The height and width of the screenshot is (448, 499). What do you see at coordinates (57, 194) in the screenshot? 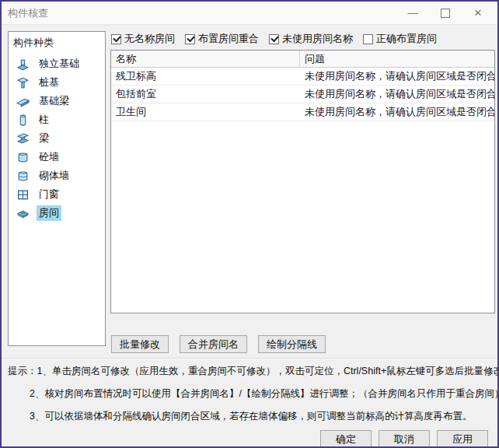
I see `sidebar-item-door-window: 门窗` at bounding box center [57, 194].